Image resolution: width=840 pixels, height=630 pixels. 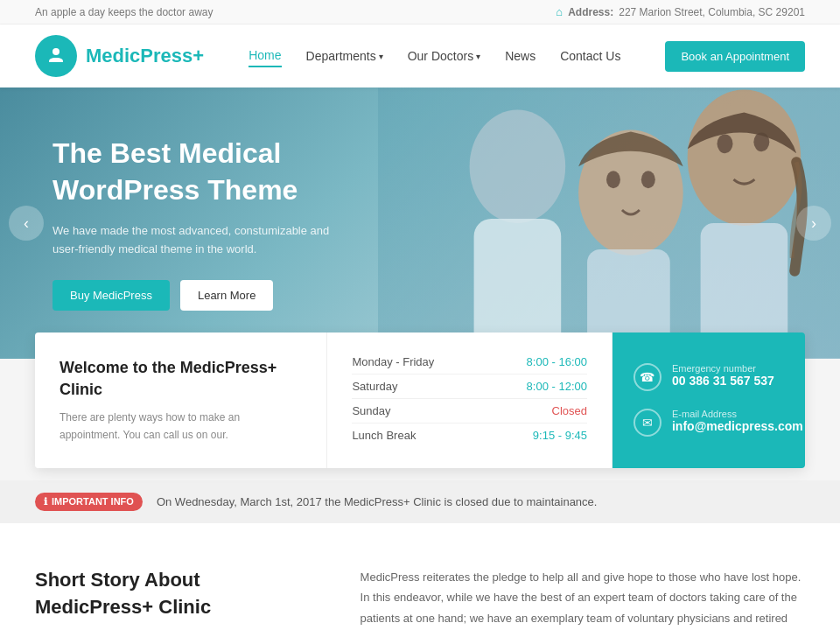 I want to click on emergency-value: 00 386 31 567 537, so click(x=723, y=381).